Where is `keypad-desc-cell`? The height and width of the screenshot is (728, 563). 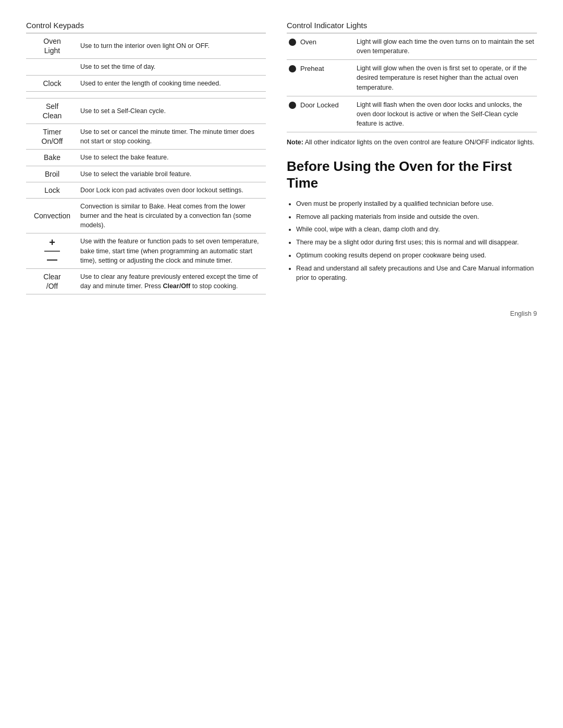 keypad-desc-cell is located at coordinates (172, 95).